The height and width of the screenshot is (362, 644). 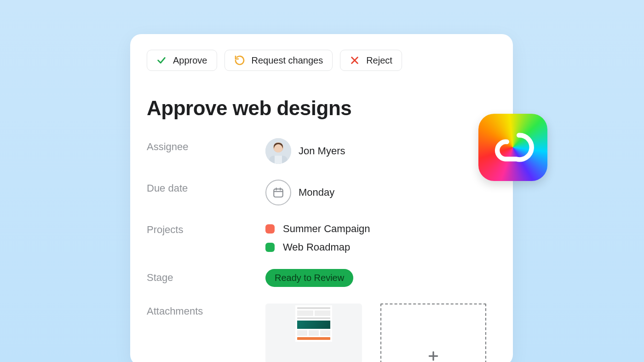 What do you see at coordinates (206, 146) in the screenshot?
I see `assignee-label: Assignee` at bounding box center [206, 146].